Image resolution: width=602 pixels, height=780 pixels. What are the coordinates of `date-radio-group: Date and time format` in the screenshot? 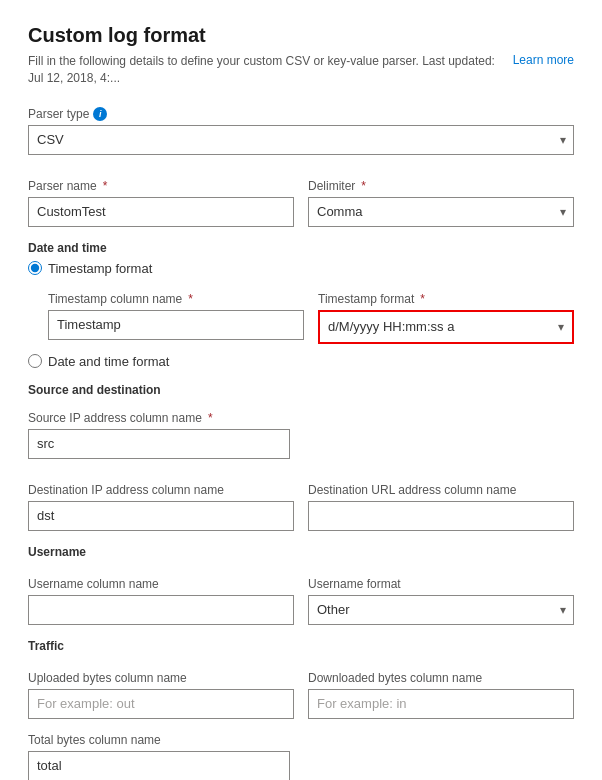 It's located at (301, 362).